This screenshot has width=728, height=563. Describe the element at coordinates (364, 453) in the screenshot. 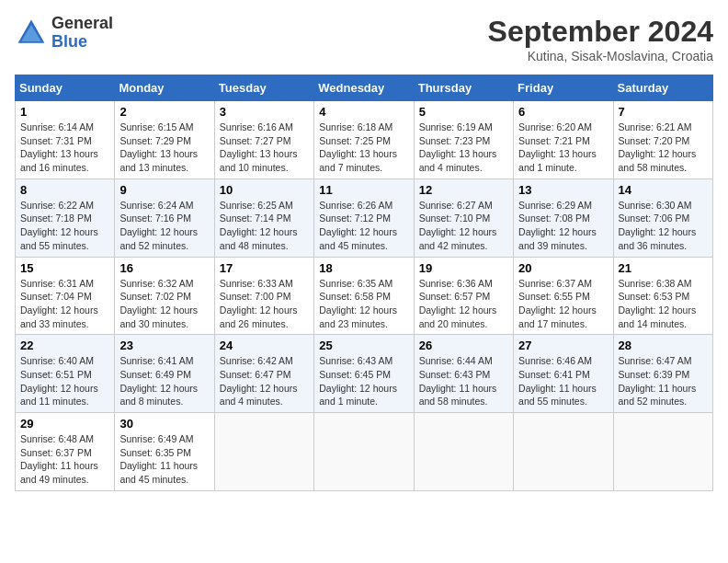

I see `calendar-week-row: 29 Sunrise: 6:48 AMSunset: 6:37 PMDaylig…` at that location.